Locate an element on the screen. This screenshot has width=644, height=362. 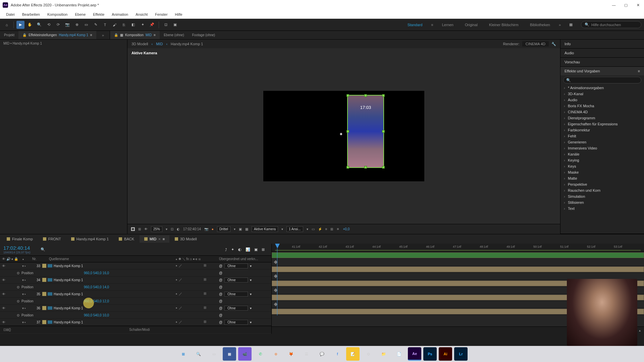
brush-tool: 🖌 is located at coordinates (114, 25).